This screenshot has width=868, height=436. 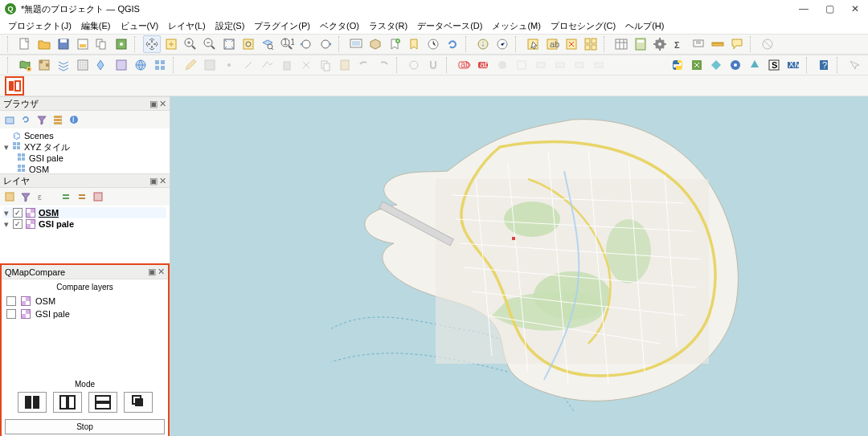 I want to click on layer-osm-checkbox: ✓, so click(x=18, y=213).